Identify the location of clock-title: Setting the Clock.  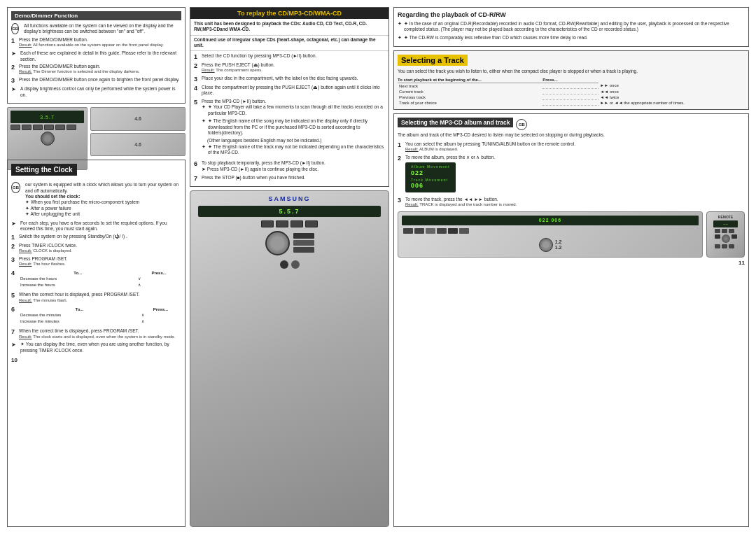
(44, 169).